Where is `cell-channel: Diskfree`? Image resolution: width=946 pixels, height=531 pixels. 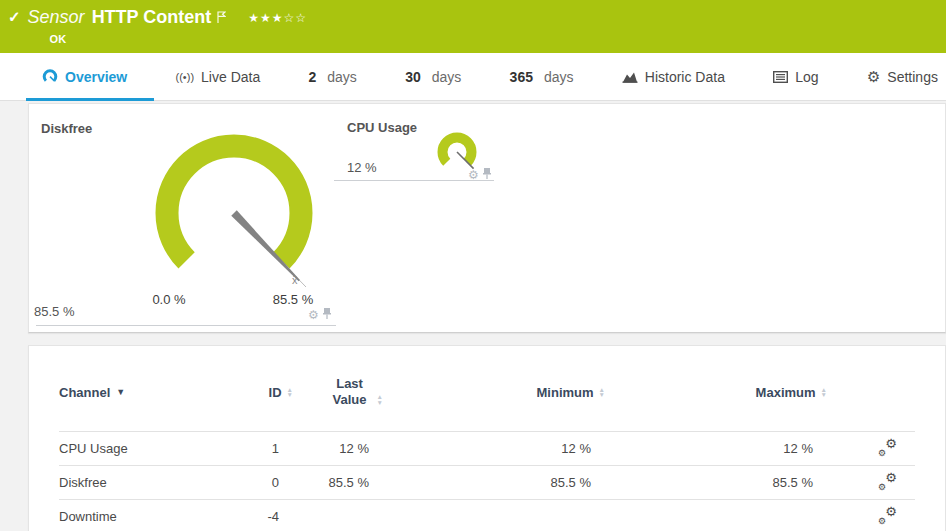
cell-channel: Diskfree is located at coordinates (154, 482).